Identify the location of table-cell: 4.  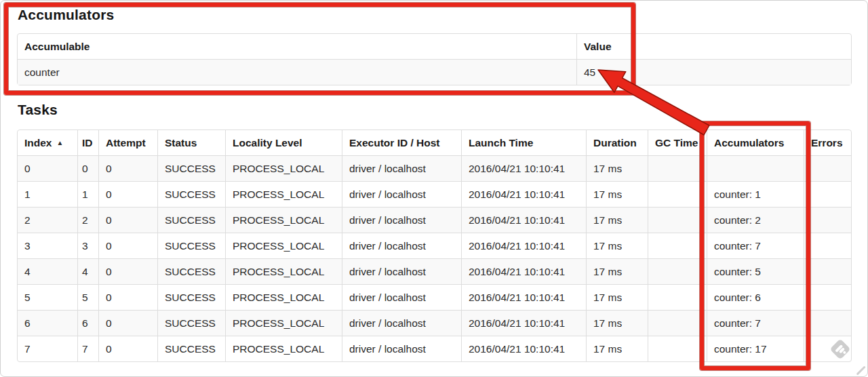
(88, 271).